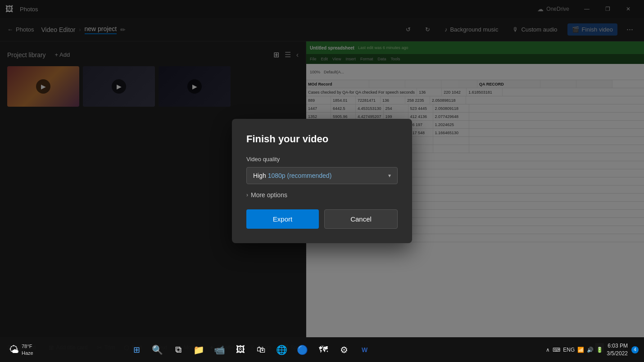  I want to click on dialog-buttons: Export Cancel, so click(322, 219).